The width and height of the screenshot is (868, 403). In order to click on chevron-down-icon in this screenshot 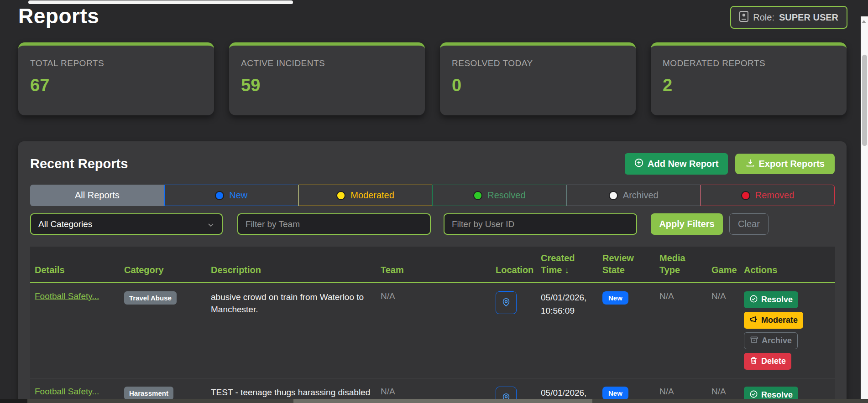, I will do `click(211, 224)`.